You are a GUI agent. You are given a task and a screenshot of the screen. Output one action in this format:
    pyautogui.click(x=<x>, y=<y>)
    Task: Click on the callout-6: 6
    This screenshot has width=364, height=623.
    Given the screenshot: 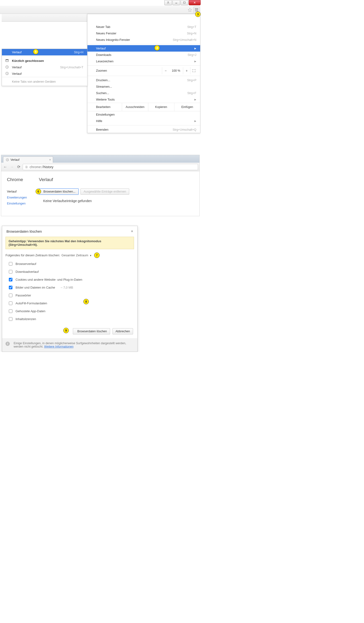 What is the action you would take?
    pyautogui.click(x=38, y=191)
    